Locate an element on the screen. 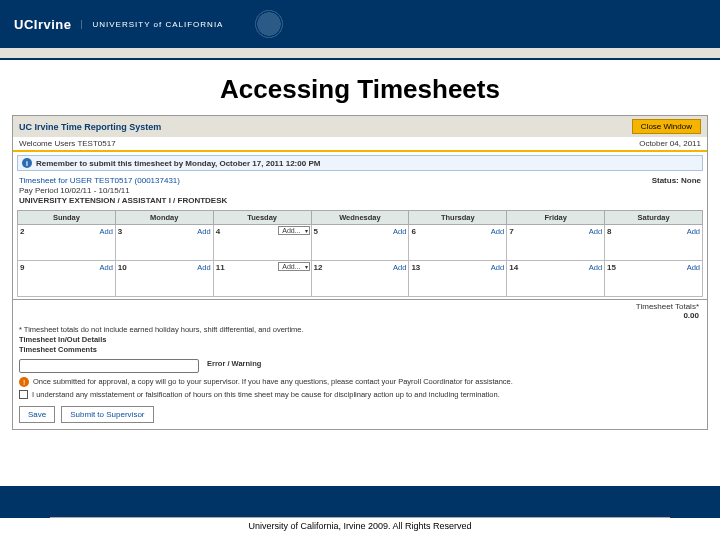 This screenshot has height=540, width=720. brand-underline is located at coordinates (360, 54).